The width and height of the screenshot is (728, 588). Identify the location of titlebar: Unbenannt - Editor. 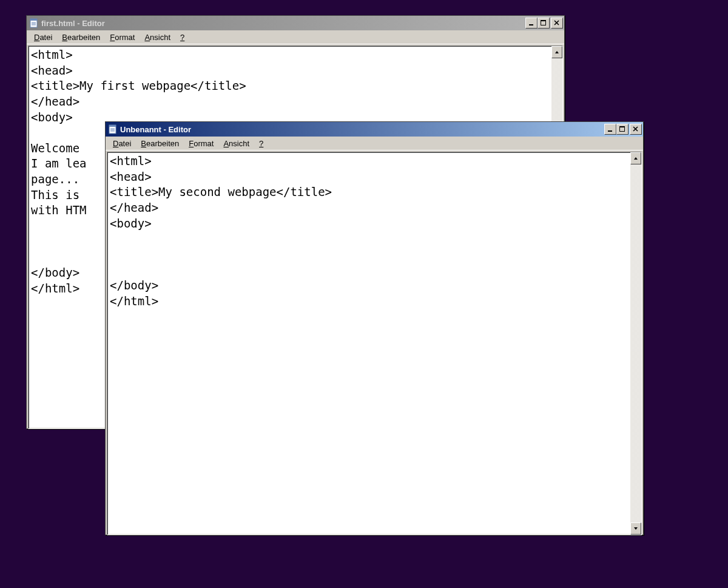
(374, 129).